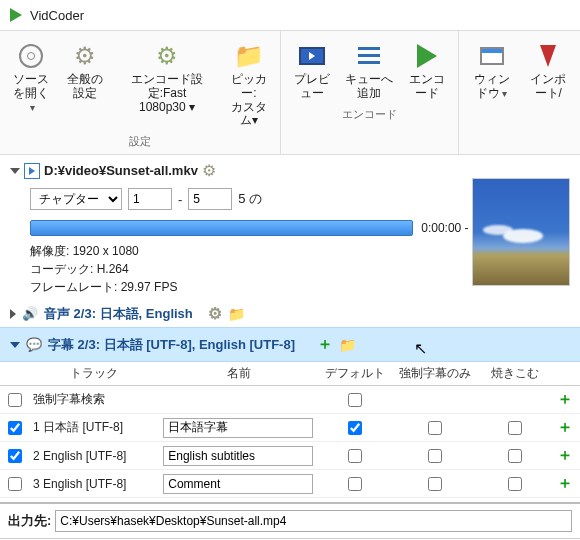 The height and width of the screenshot is (540, 580). What do you see at coordinates (94, 400) in the screenshot?
I see `track-name: 強制字幕検索` at bounding box center [94, 400].